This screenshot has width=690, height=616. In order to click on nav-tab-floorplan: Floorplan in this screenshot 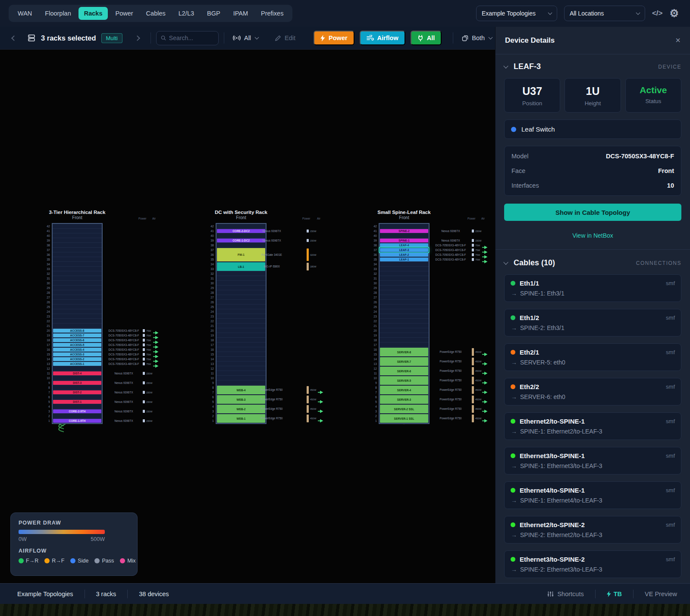, I will do `click(58, 13)`.